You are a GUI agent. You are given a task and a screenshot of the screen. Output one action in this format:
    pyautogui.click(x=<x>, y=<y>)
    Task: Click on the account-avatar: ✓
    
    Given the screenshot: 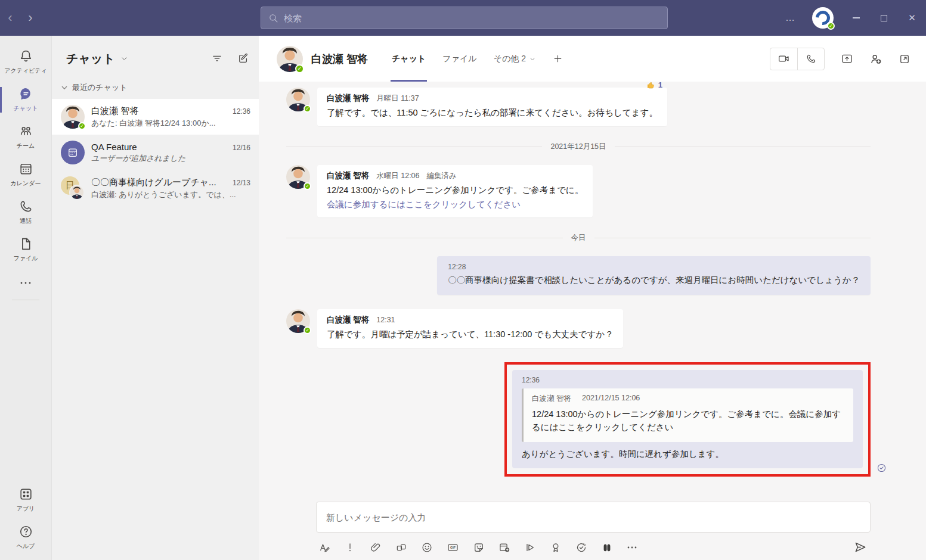 What is the action you would take?
    pyautogui.click(x=823, y=18)
    